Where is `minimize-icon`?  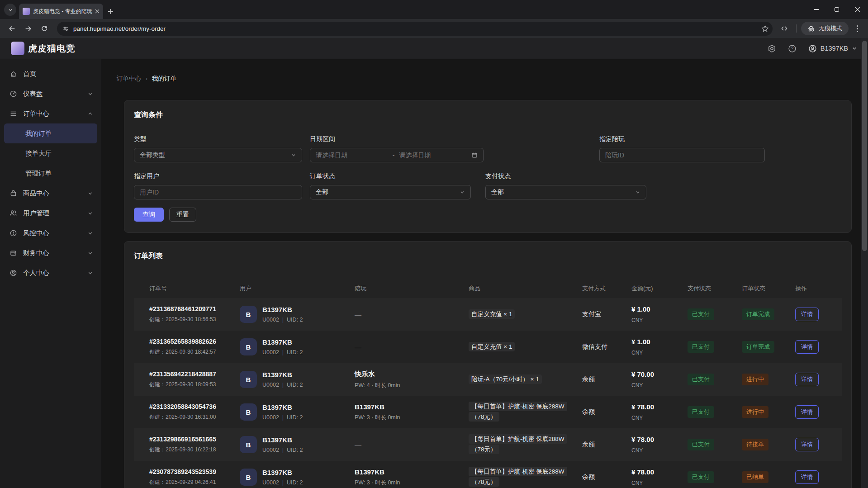 minimize-icon is located at coordinates (816, 9).